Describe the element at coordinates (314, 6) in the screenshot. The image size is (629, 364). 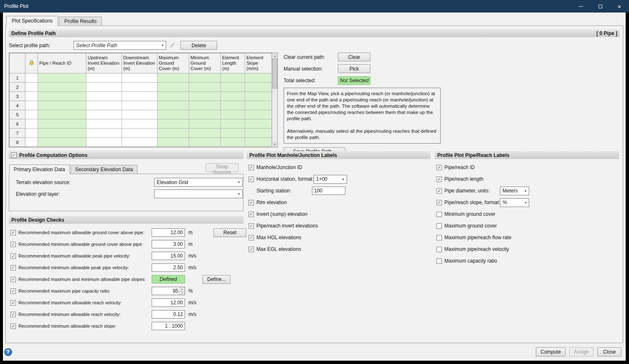
I see `titlebar: Profile Plot ×` at that location.